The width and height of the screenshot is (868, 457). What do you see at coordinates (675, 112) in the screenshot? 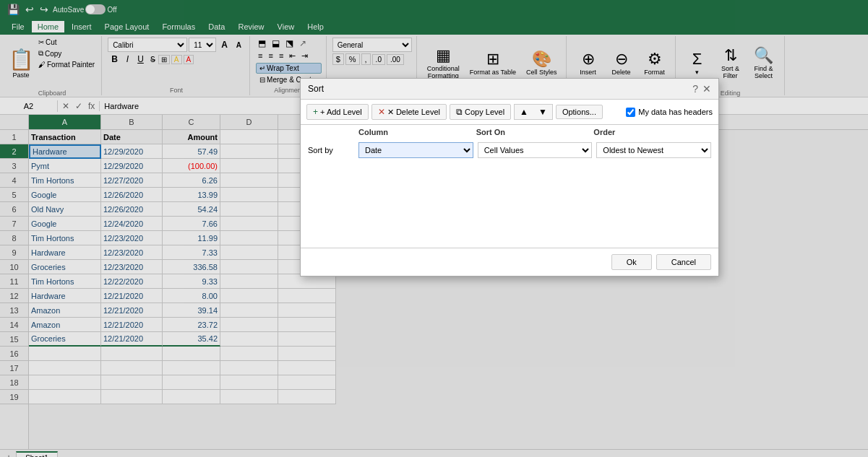
I see `my-data-headers-text: My data has headers` at bounding box center [675, 112].